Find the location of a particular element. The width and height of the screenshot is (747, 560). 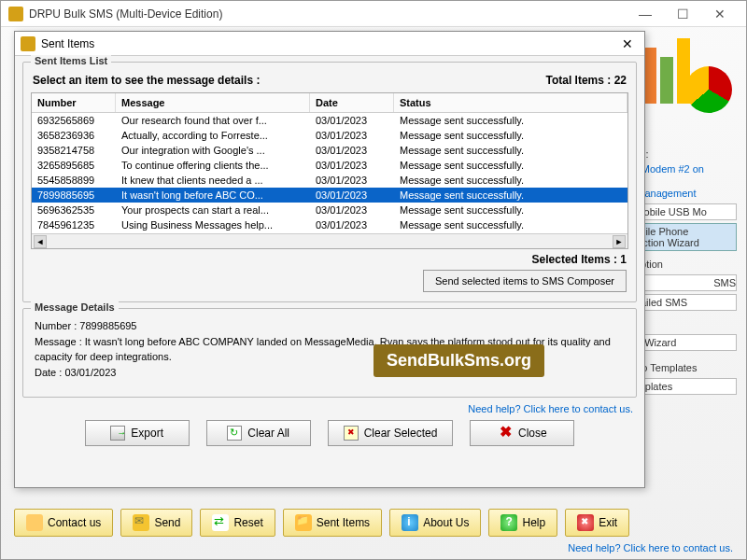

footer-help-link: Need help? Click here to contact us. is located at coordinates (650, 548).